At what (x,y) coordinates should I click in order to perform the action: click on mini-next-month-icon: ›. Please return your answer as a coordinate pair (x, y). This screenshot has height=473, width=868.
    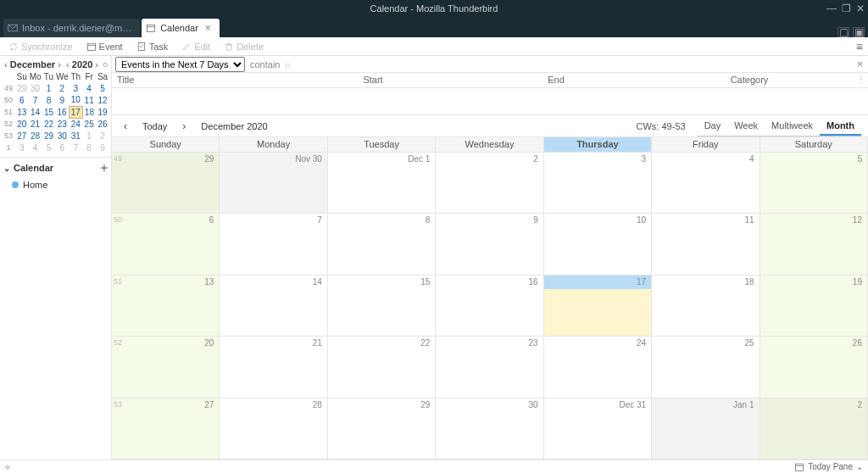
    Looking at the image, I should click on (59, 64).